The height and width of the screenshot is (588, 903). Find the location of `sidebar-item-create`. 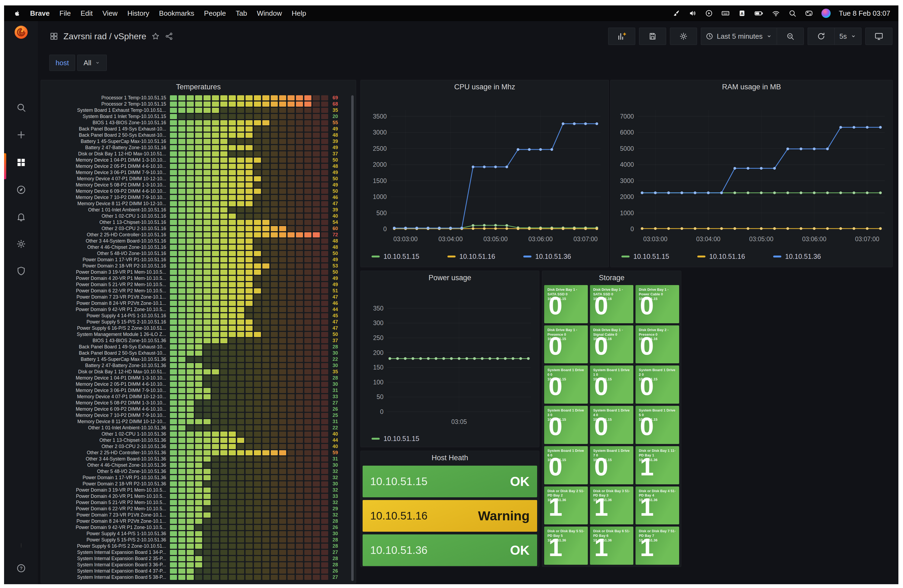

sidebar-item-create is located at coordinates (21, 135).